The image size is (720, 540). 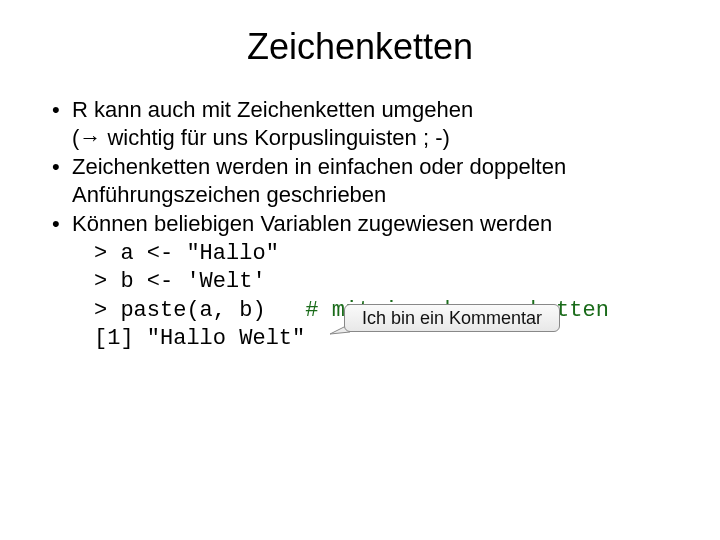 What do you see at coordinates (452, 318) in the screenshot?
I see `callout-text: Ich bin ein Kommentar` at bounding box center [452, 318].